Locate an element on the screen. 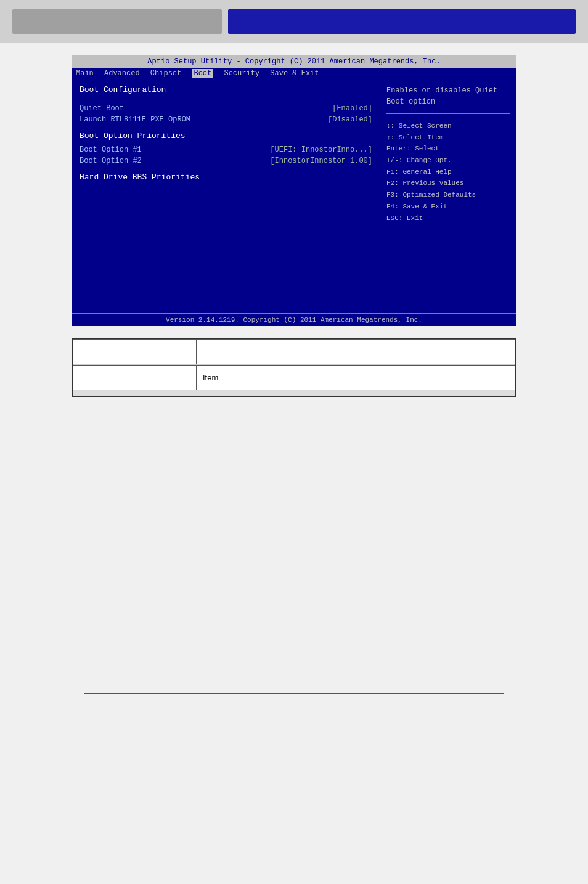 The image size is (588, 884). bios-title: Aptio Setup Utility - Copyright (C) 2011… is located at coordinates (293, 62).